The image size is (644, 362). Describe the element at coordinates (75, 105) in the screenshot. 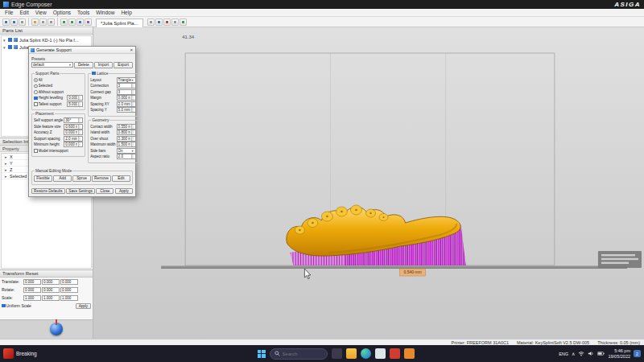

I see `tallest-support-field: 5.000 mm` at that location.